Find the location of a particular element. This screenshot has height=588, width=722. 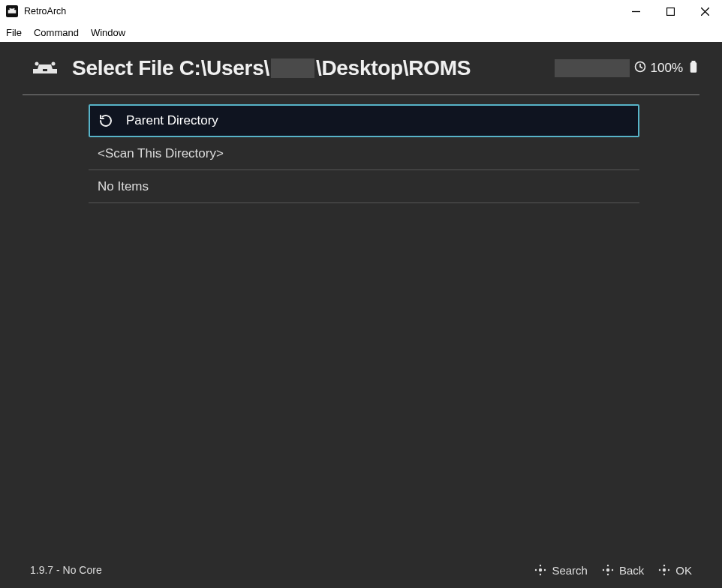

list-item-label: <Scan This Directory> is located at coordinates (161, 154).